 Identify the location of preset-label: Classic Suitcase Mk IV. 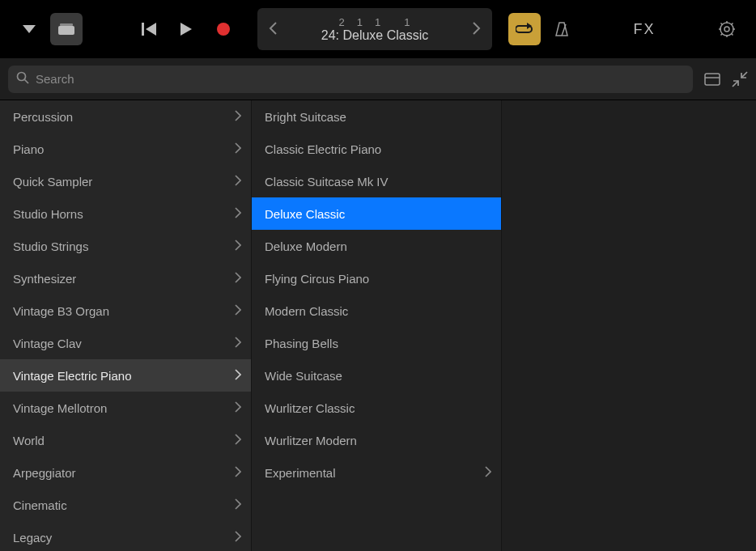
(327, 181).